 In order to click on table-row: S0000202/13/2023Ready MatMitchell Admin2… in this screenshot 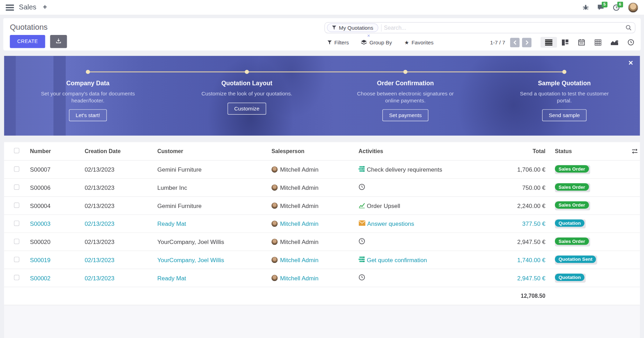, I will do `click(322, 278)`.